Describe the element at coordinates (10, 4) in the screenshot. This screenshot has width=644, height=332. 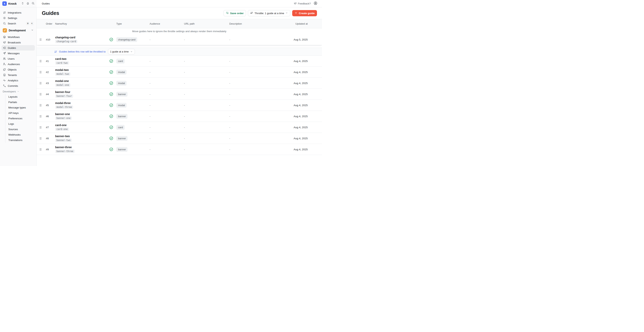
I see `workspace-switcher: k Knock` at that location.